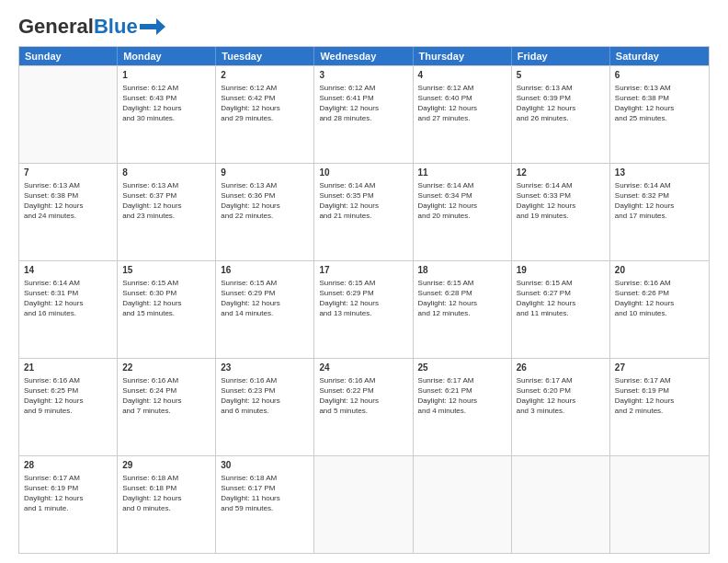 The image size is (728, 563). I want to click on day-number: 6, so click(660, 75).